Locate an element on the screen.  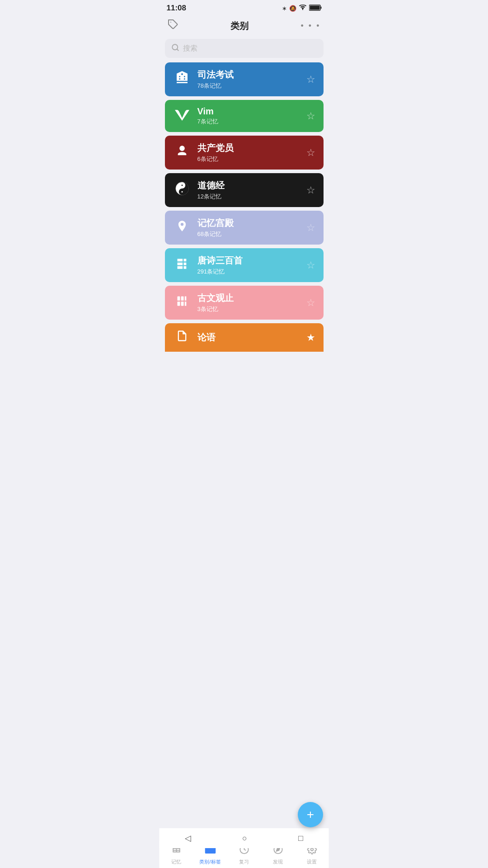
search-icon is located at coordinates (175, 48).